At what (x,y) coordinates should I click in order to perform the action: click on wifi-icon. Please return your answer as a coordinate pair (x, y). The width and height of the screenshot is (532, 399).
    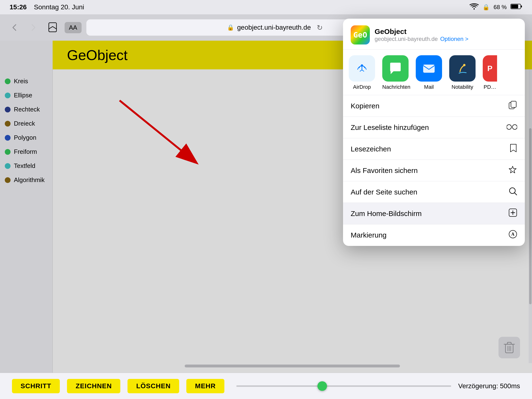
    Looking at the image, I should click on (474, 7).